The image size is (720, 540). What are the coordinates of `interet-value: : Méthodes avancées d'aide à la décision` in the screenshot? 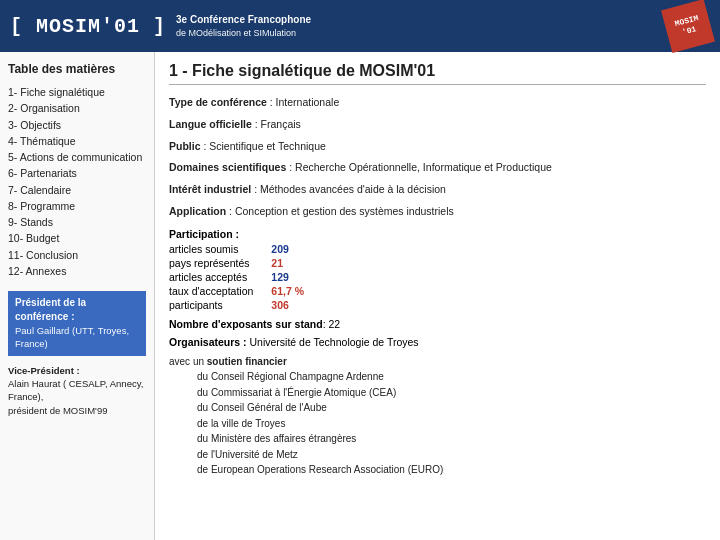 It's located at (348, 189).